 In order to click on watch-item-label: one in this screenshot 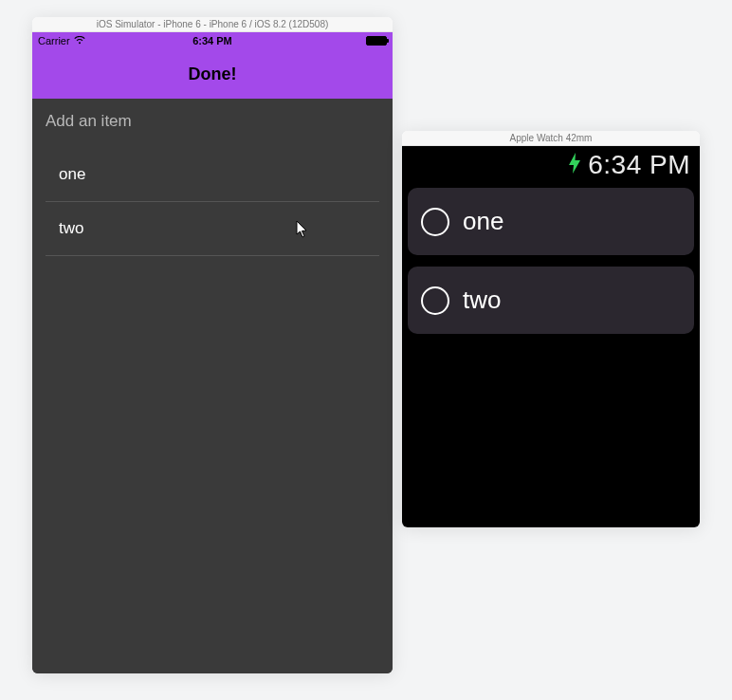, I will do `click(484, 222)`.